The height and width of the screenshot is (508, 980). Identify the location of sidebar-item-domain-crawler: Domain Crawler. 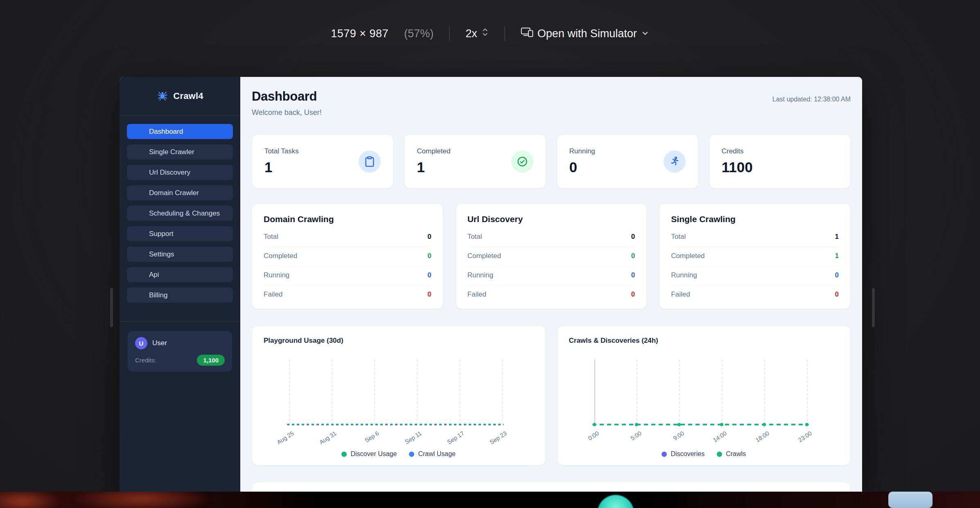
(180, 193).